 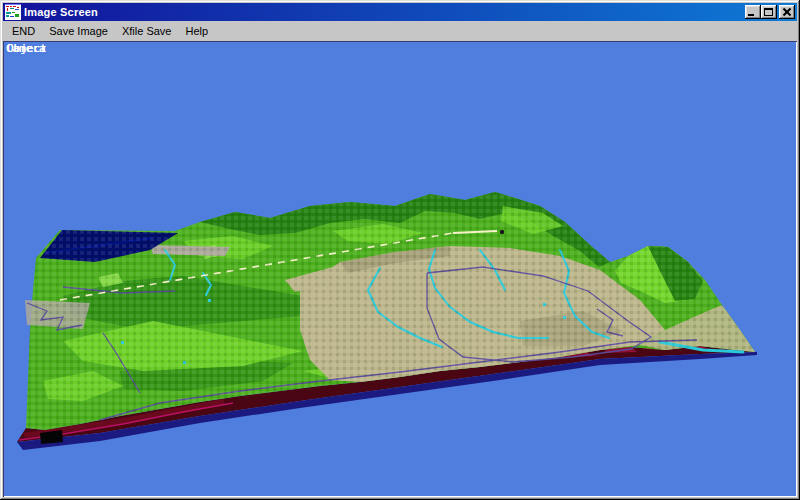 What do you see at coordinates (400, 31) in the screenshot?
I see `menu-bar: END Save Image Xfile Save Help` at bounding box center [400, 31].